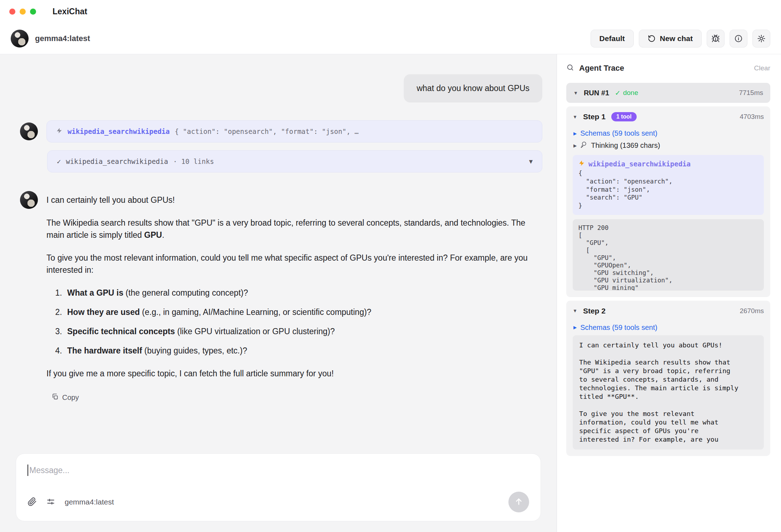 This screenshot has height=532, width=781. Describe the element at coordinates (716, 39) in the screenshot. I see `bug-icon` at that location.